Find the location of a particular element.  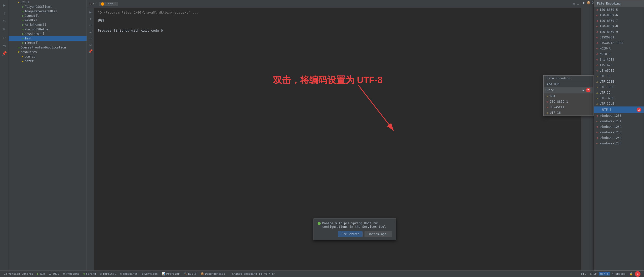

tree-item-time: ⚙ TimeUtil is located at coordinates (48, 43).